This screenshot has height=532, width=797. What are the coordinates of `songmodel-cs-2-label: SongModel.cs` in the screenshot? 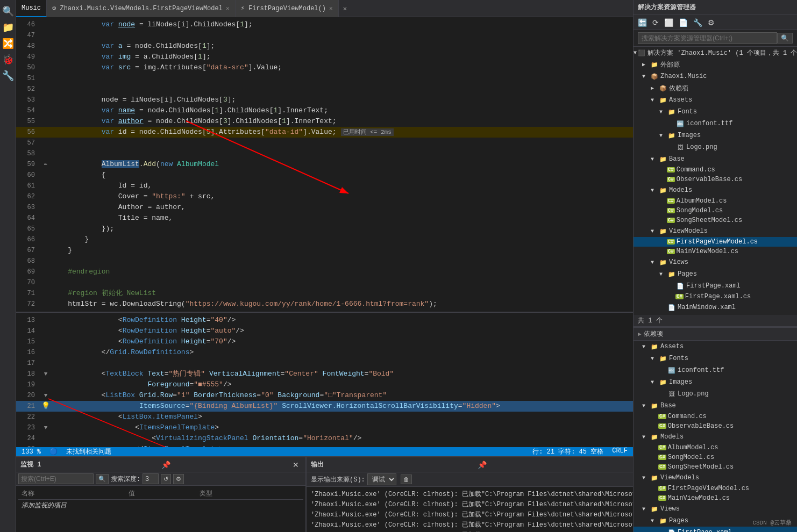 It's located at (691, 457).